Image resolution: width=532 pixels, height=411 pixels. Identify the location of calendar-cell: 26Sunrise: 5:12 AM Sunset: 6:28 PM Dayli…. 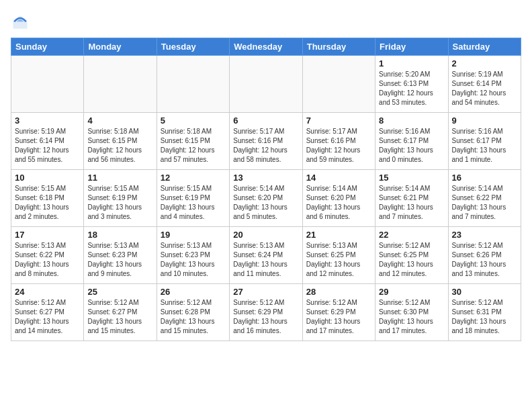
(193, 313).